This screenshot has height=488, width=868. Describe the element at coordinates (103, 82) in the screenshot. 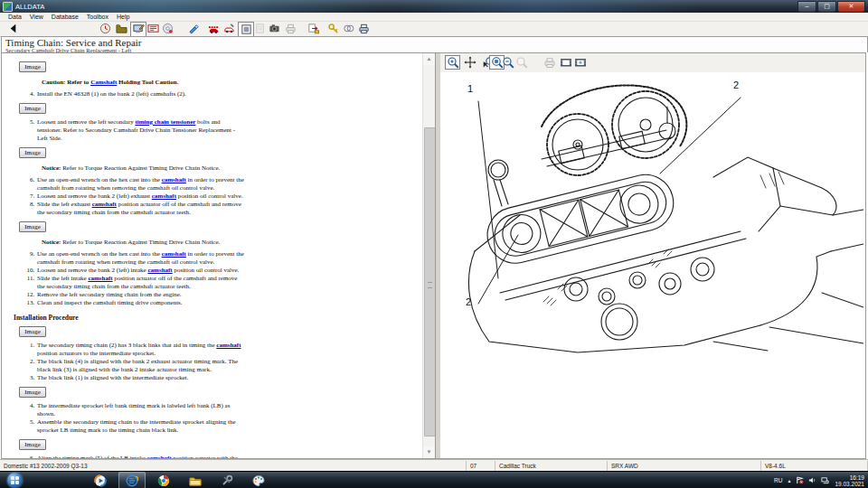

I see `hyperlink: Camshaft` at that location.